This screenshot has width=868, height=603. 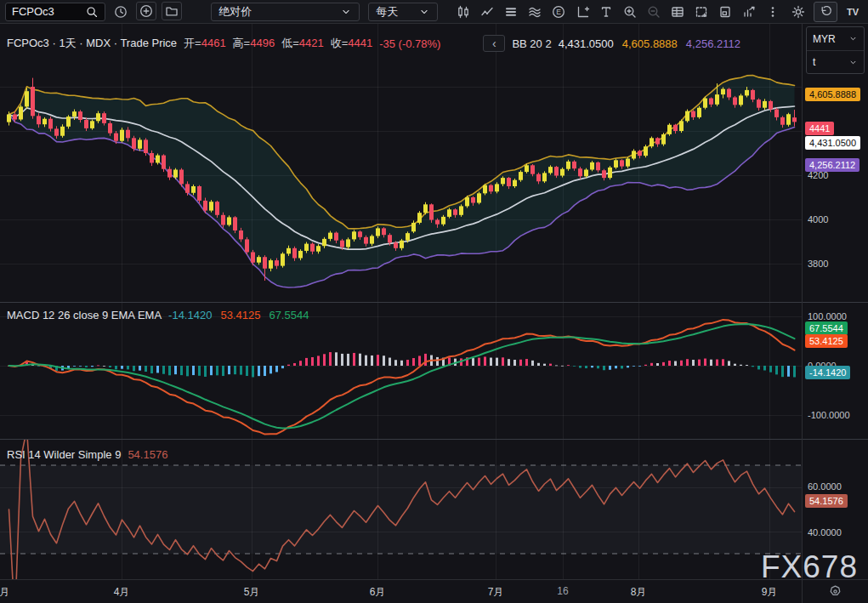 What do you see at coordinates (618, 12) in the screenshot?
I see `toolbar-main-buttons: E` at bounding box center [618, 12].